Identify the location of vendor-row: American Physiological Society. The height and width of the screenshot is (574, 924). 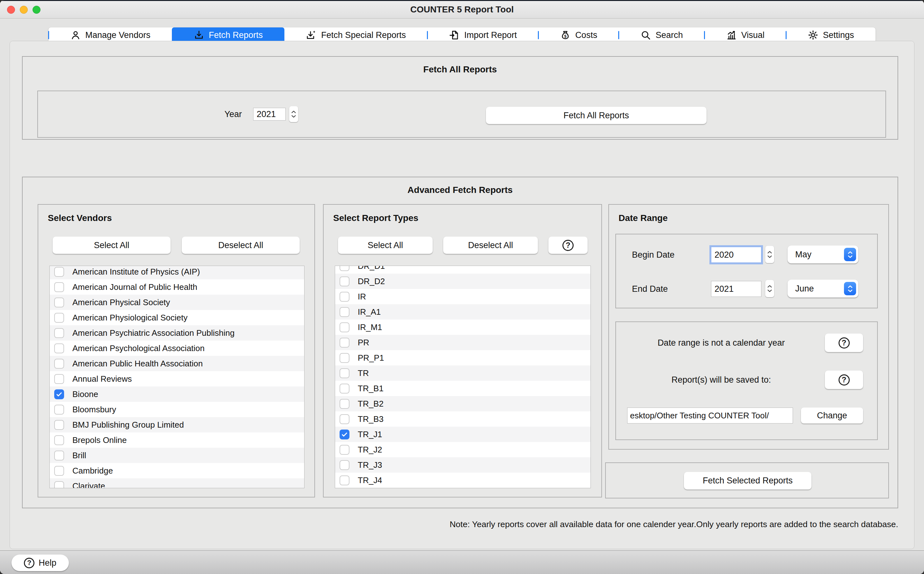
(177, 317).